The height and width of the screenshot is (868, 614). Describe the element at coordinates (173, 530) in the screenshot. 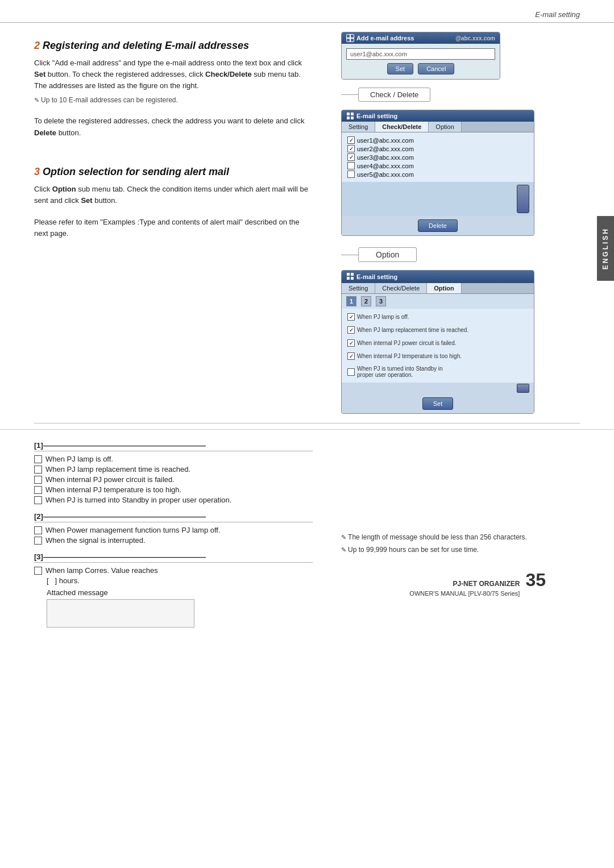

I see `list-item-2-1: When Power management function turns PJ …` at that location.